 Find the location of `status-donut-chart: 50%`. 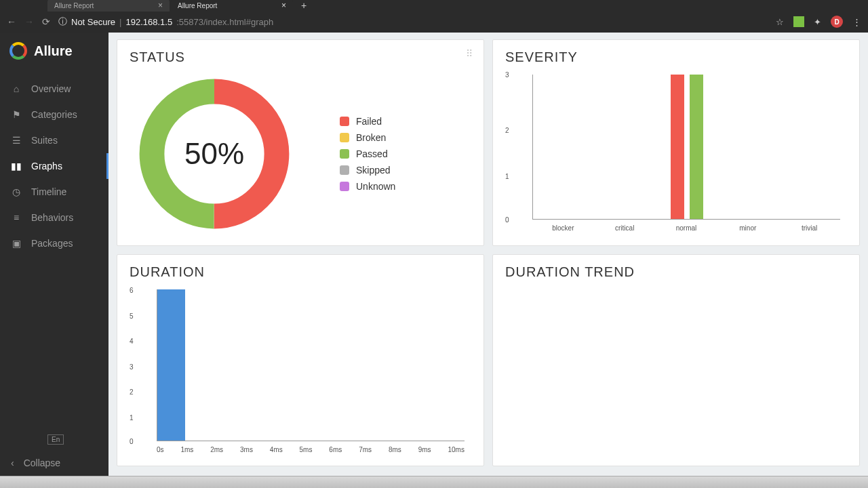

status-donut-chart: 50% is located at coordinates (214, 154).